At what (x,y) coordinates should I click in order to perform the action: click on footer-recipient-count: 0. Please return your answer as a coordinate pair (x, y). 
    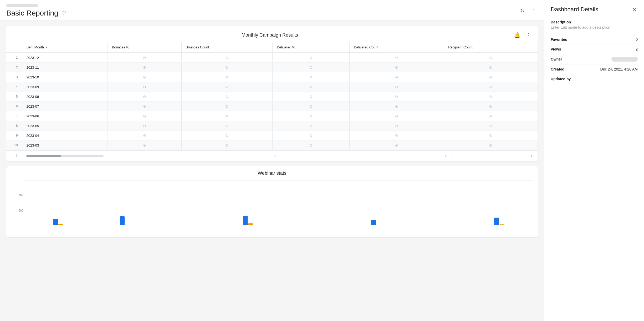
    Looking at the image, I should click on (495, 156).